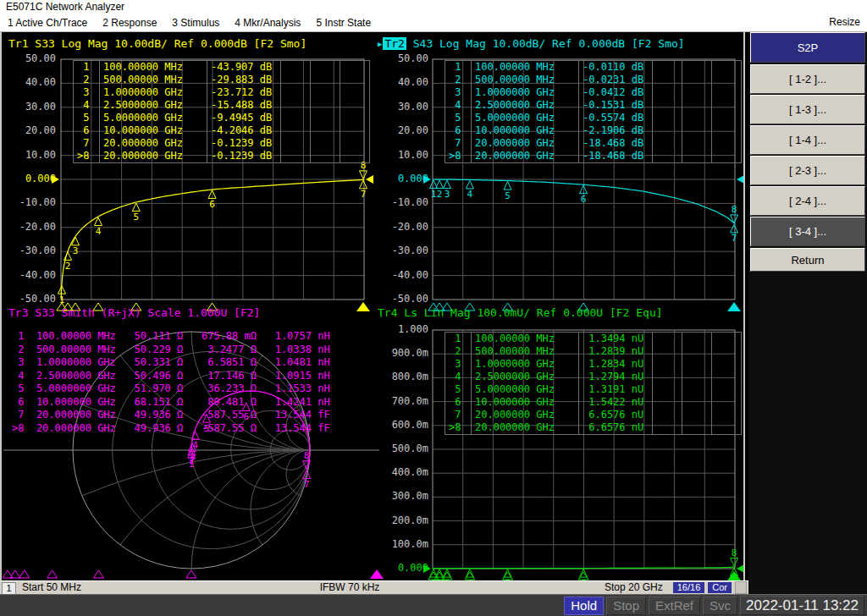 This screenshot has height=616, width=867. Describe the element at coordinates (808, 110) in the screenshot. I see `softkey-button-2: [ 1-3 ]...` at that location.